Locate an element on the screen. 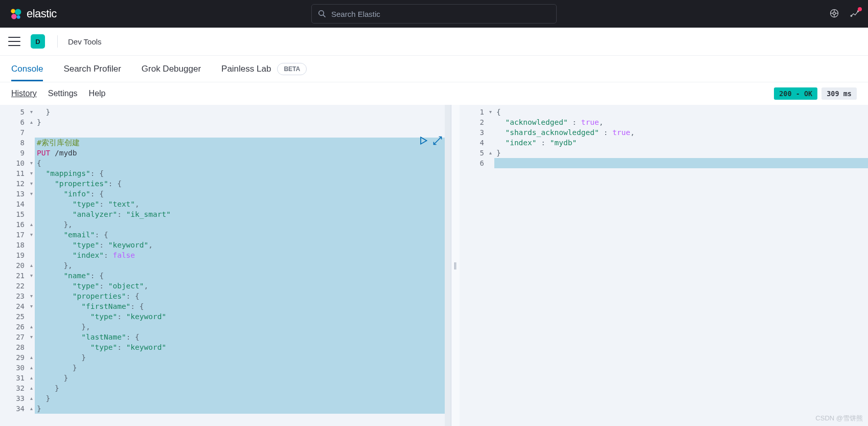 The width and height of the screenshot is (868, 426). console-subheader: History Settings Help 200 - OK 309 ms is located at coordinates (434, 94).